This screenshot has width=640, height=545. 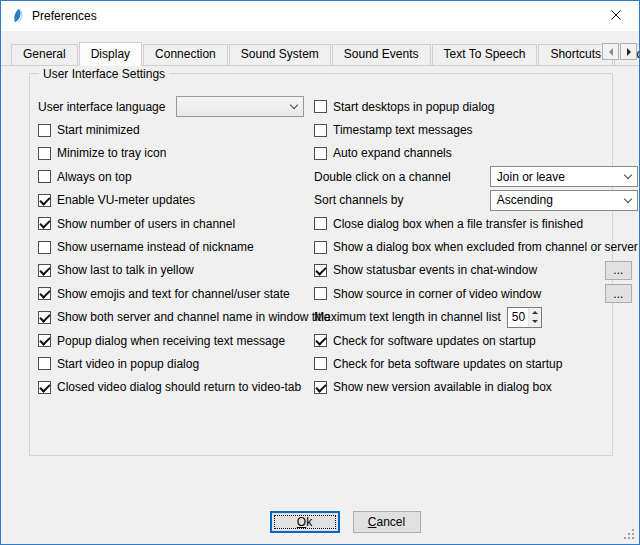 What do you see at coordinates (476, 388) in the screenshot?
I see `check-new-version-dialog: Show new version available in dialog box` at bounding box center [476, 388].